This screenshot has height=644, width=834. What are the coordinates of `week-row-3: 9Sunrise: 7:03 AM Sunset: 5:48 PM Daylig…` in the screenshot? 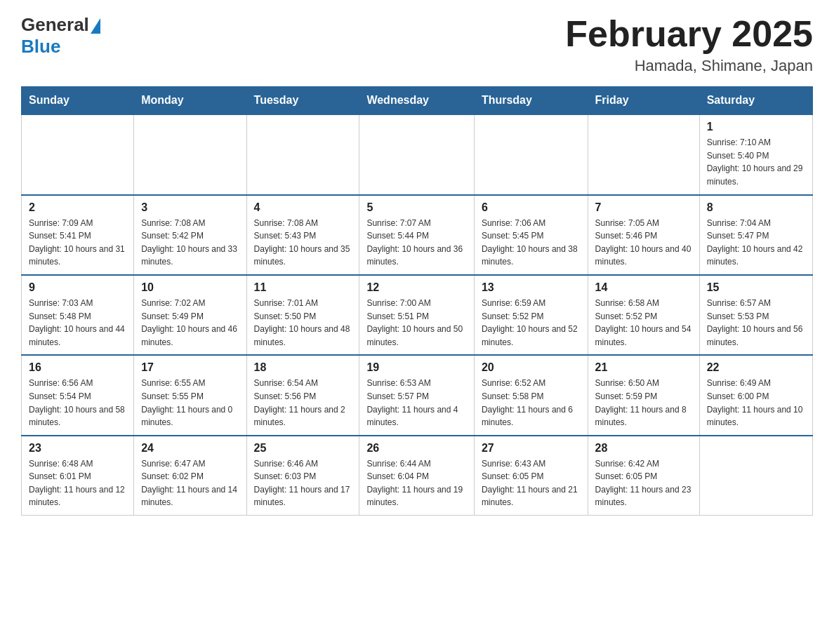 It's located at (417, 315).